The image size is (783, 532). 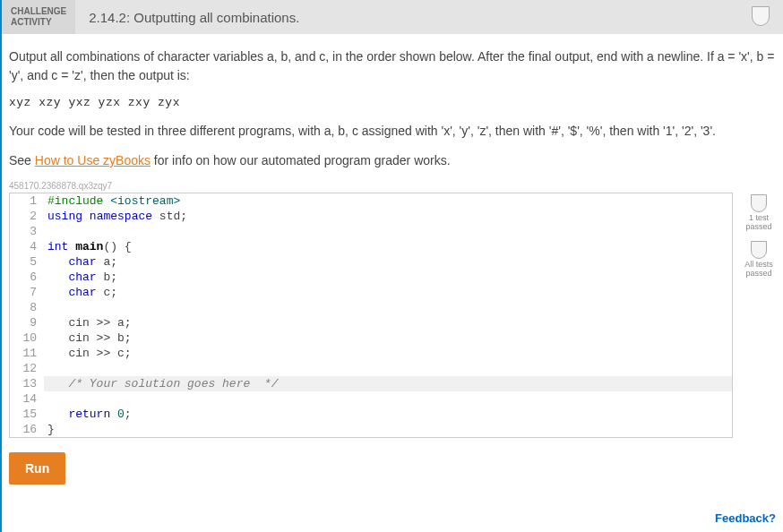 I want to click on line-num: 2, so click(x=27, y=217).